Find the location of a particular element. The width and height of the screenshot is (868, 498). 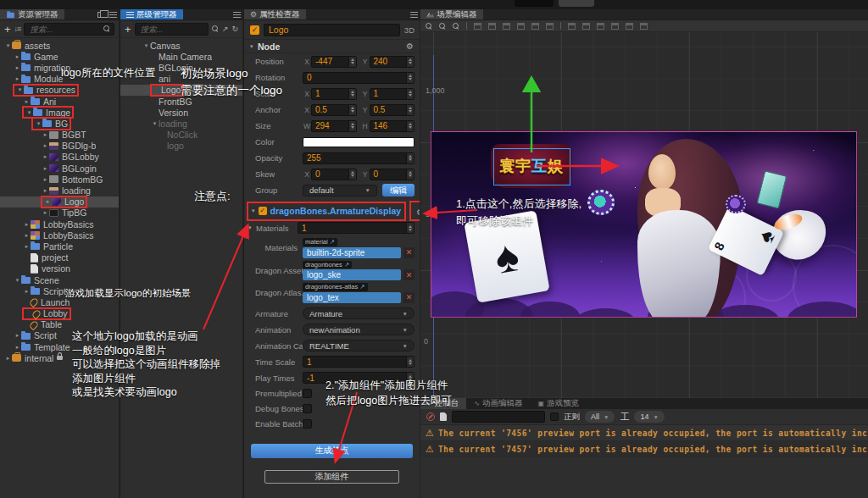

node-name-input: Logo is located at coordinates (332, 30).